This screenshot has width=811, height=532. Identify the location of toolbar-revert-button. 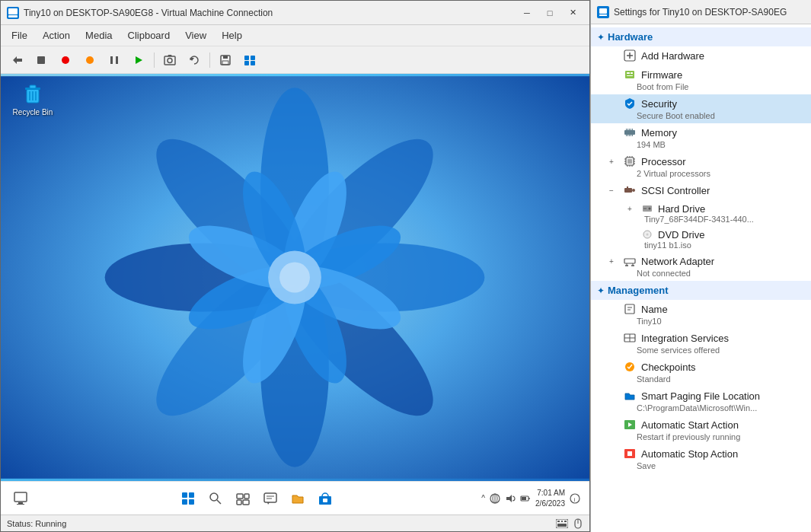
(194, 60).